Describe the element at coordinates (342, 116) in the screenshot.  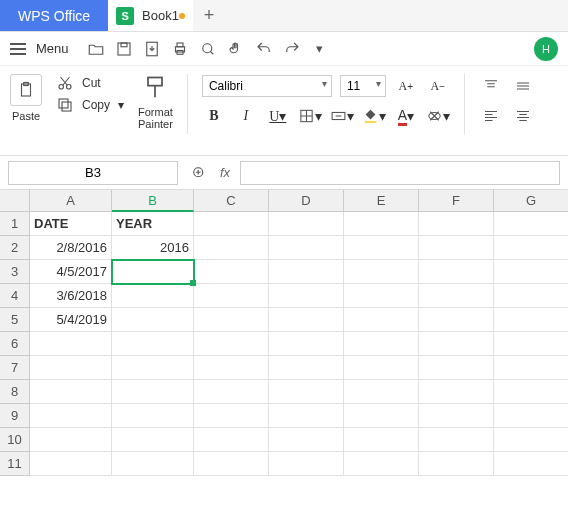
I see `merge-button: ▾` at that location.